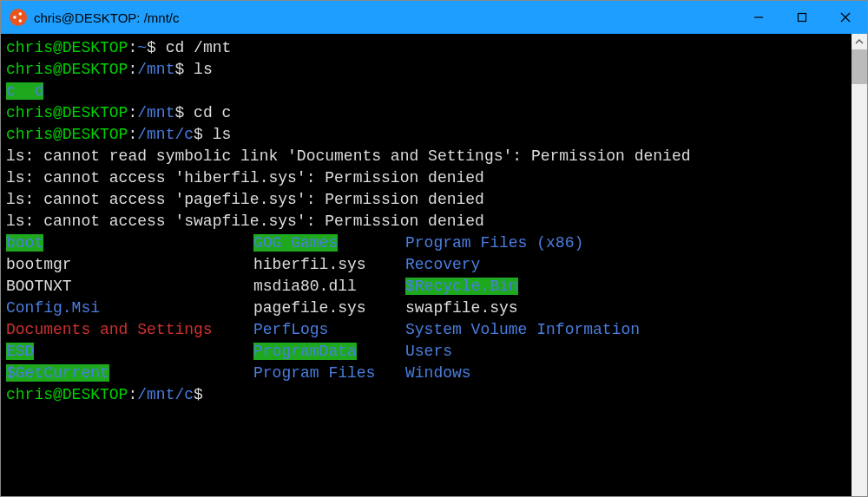  I want to click on prompt-path: ~, so click(142, 48).